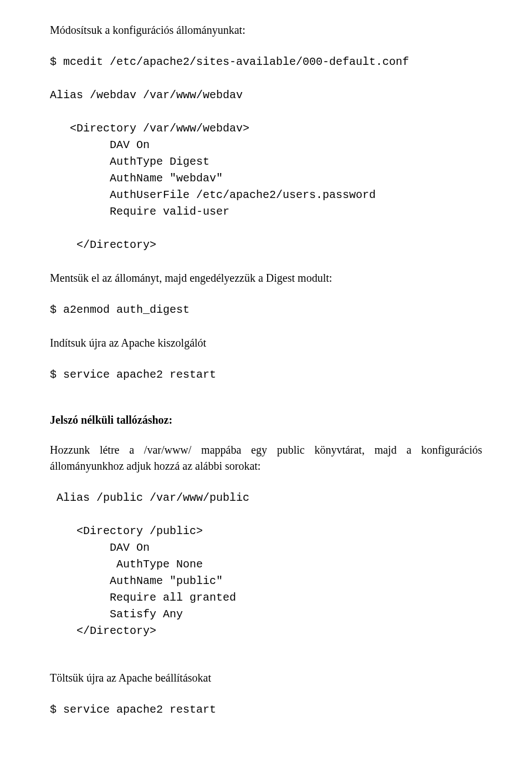  I want to click on command-block-4: $ service apache2 restart, so click(266, 710).